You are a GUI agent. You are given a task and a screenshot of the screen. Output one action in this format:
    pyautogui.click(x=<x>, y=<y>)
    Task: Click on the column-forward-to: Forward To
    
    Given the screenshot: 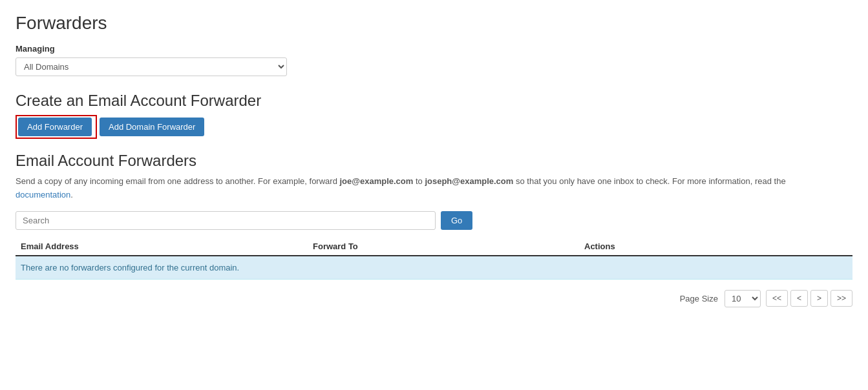 What is the action you would take?
    pyautogui.click(x=449, y=247)
    